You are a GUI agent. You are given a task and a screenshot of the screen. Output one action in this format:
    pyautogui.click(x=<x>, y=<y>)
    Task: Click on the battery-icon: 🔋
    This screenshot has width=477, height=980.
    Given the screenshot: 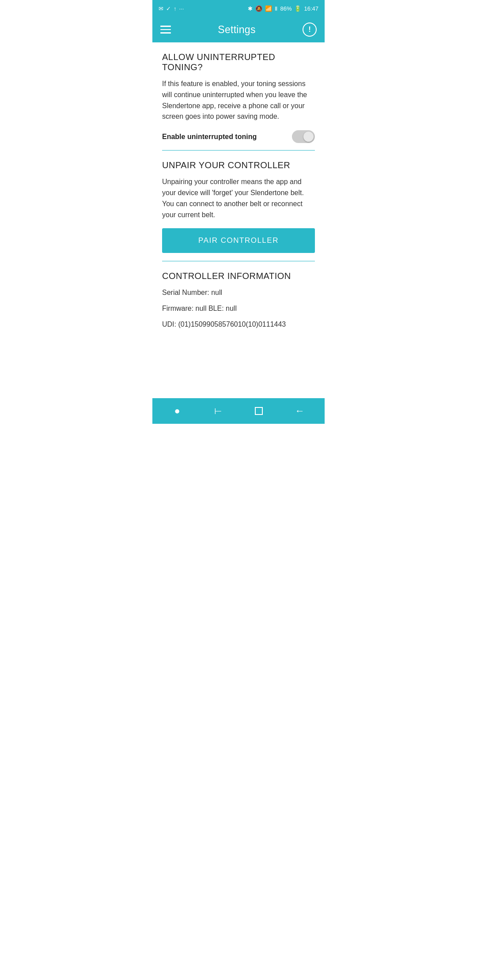 What is the action you would take?
    pyautogui.click(x=298, y=9)
    